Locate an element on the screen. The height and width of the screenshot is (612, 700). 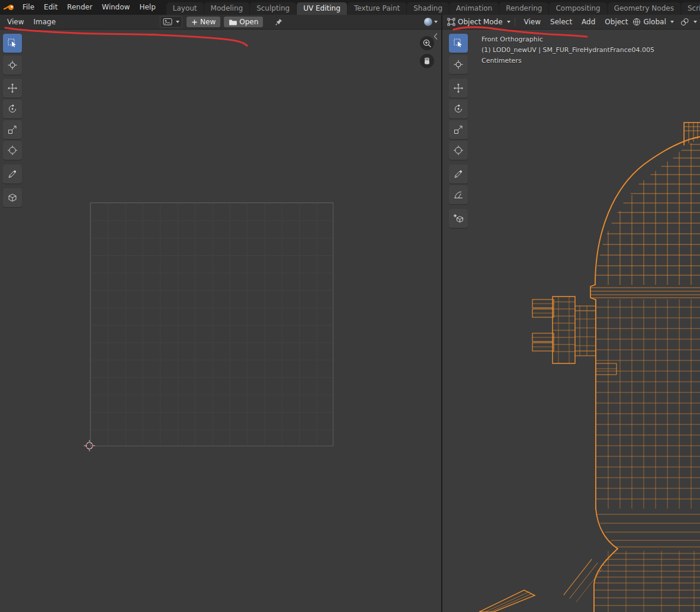
image-browse-button is located at coordinates (171, 22).